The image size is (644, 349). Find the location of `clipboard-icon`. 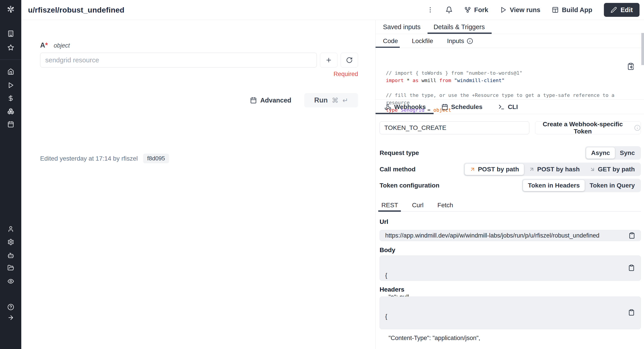

clipboard-icon is located at coordinates (632, 312).